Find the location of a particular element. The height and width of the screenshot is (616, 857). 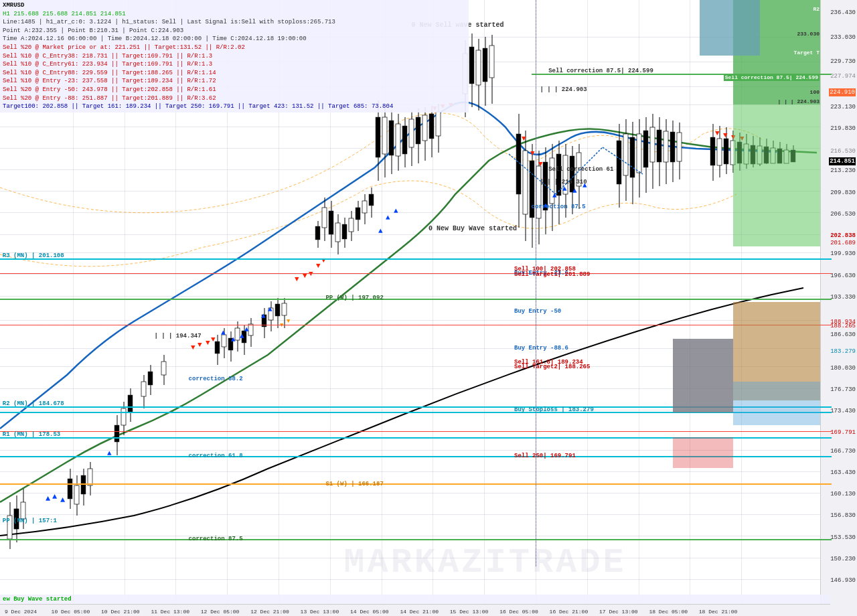

price-227974: 227.974 is located at coordinates (843, 76).